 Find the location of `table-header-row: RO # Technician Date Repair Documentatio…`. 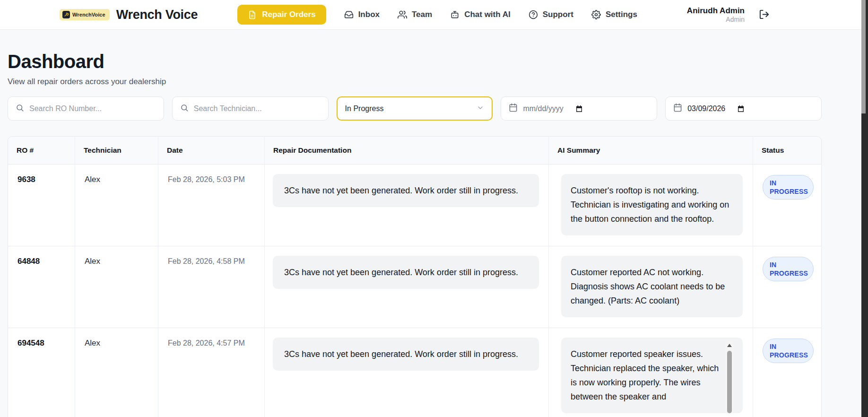

table-header-row: RO # Technician Date Repair Documentatio… is located at coordinates (415, 150).